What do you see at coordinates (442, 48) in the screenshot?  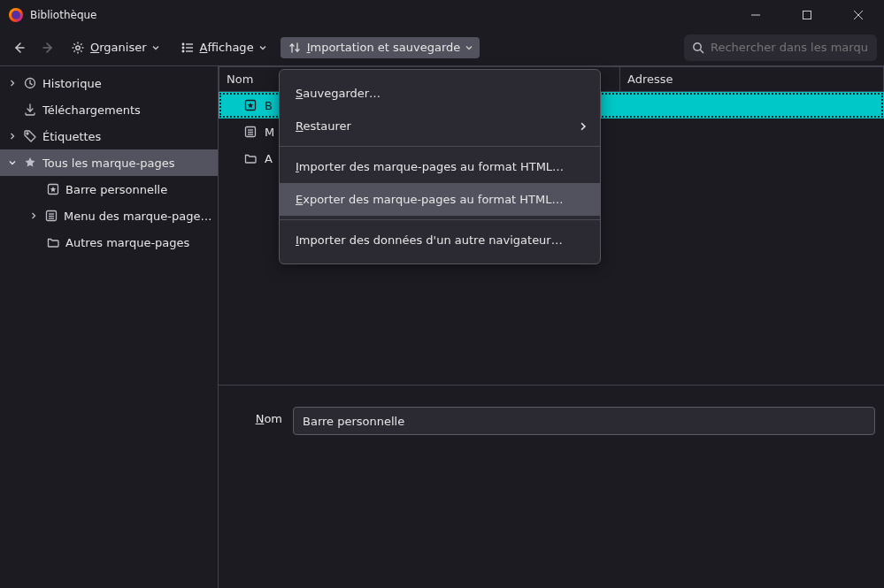 I see `toolbar: Organiser Affichage Importation et sauve…` at bounding box center [442, 48].